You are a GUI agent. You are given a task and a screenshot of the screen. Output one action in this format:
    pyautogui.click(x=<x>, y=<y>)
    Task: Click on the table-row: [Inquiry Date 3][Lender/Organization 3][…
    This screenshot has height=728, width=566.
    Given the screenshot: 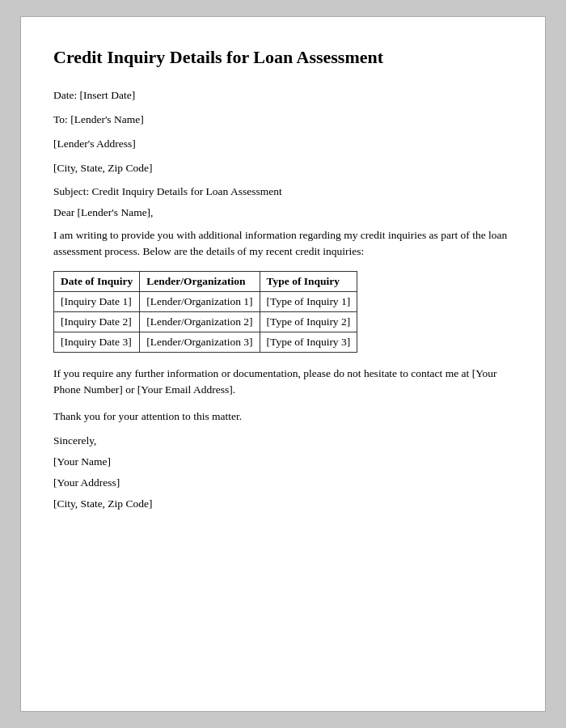 What is the action you would take?
    pyautogui.click(x=205, y=343)
    